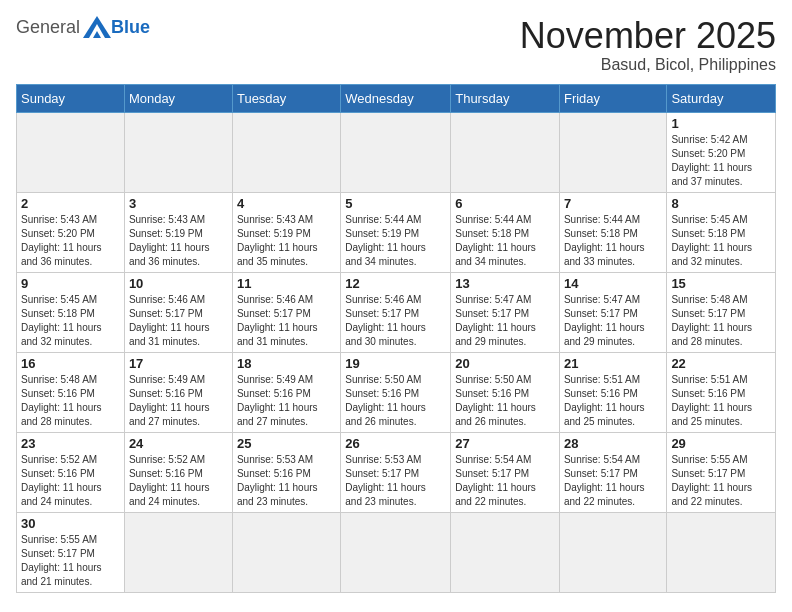  What do you see at coordinates (286, 312) in the screenshot?
I see `calendar-cell: 11Sunrise: 5:46 AM Sunset: 5:17 PM Dayli…` at bounding box center [286, 312].